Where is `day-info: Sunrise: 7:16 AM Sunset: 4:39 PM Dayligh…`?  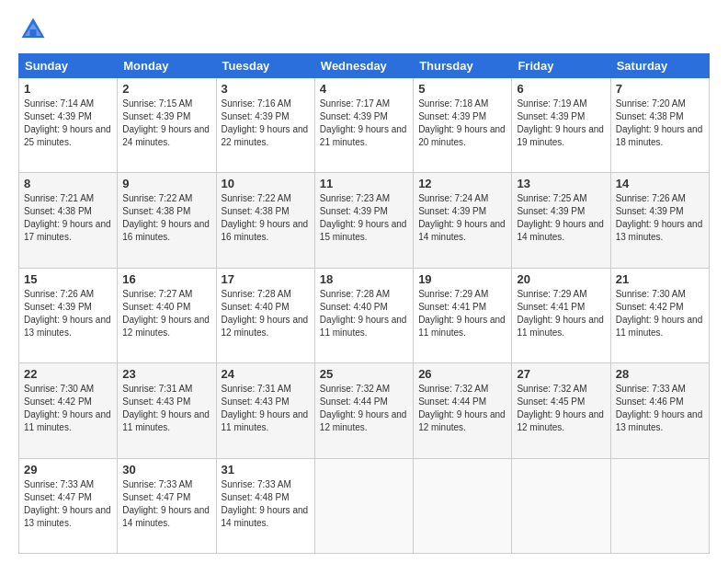
day-info: Sunrise: 7:16 AM Sunset: 4:39 PM Dayligh… is located at coordinates (266, 123).